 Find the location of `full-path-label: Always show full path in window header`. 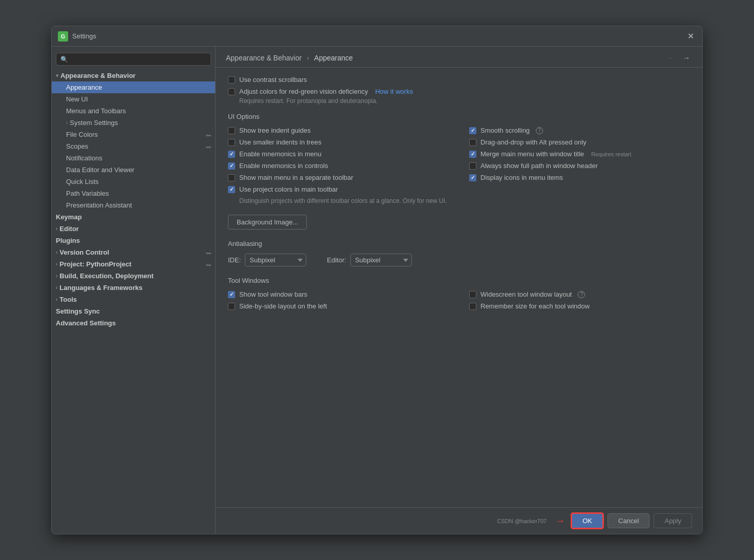

full-path-label: Always show full path in window header is located at coordinates (539, 166).